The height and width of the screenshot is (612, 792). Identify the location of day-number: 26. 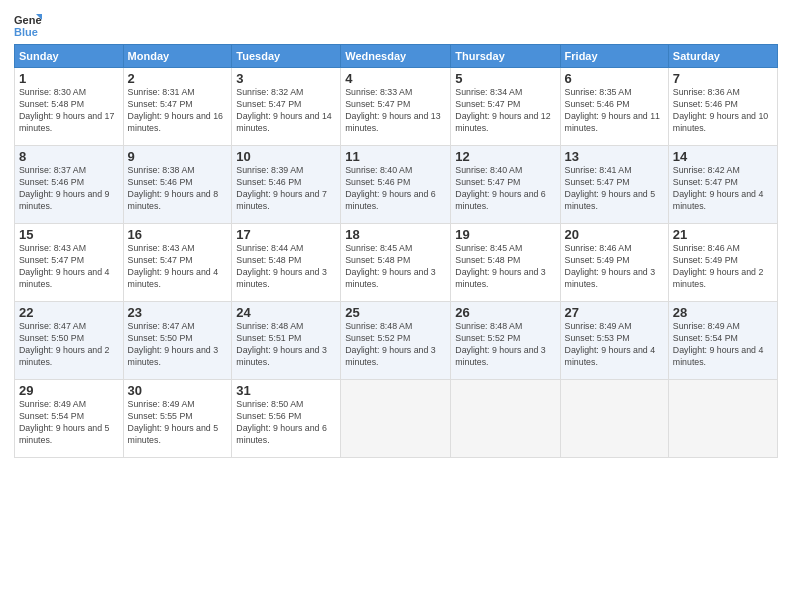
(505, 312).